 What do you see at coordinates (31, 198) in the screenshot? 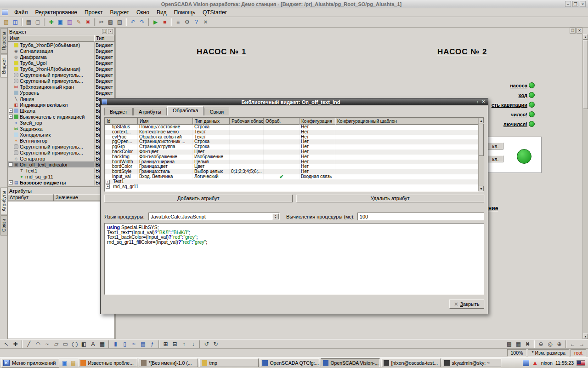
I see `column-header-attribute: Атрибут` at bounding box center [31, 198].